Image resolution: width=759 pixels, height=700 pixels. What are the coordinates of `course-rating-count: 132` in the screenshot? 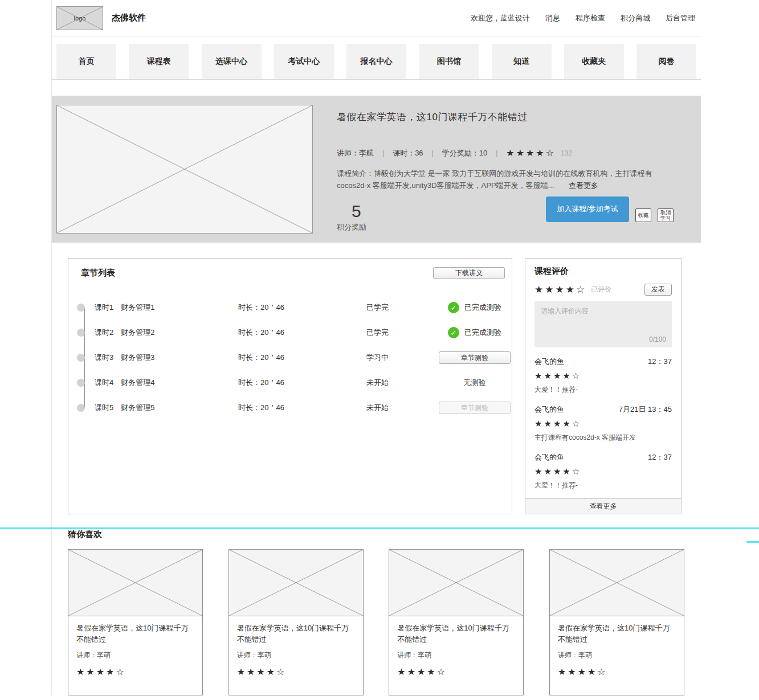 It's located at (566, 153).